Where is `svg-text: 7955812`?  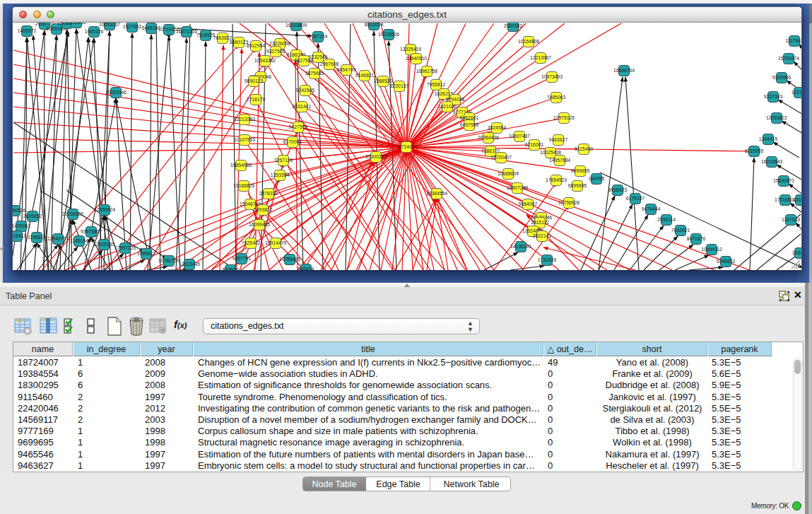 svg-text: 7955812 is located at coordinates (437, 85).